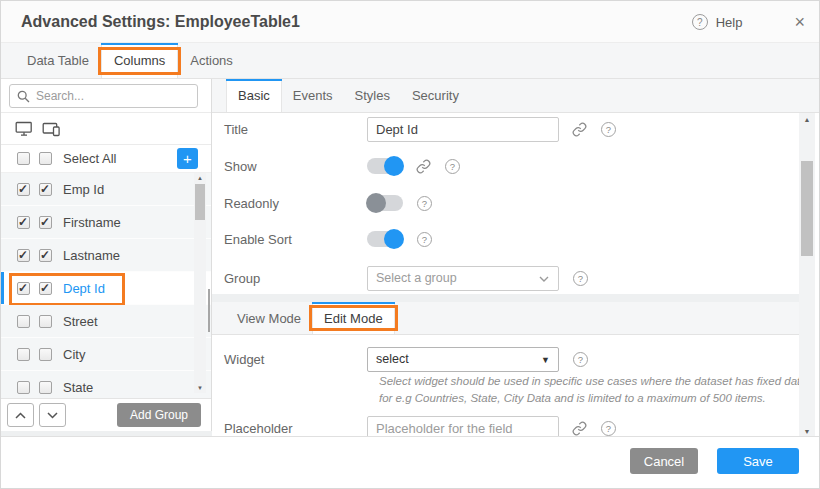 The height and width of the screenshot is (489, 820). I want to click on show-toggle, so click(385, 166).